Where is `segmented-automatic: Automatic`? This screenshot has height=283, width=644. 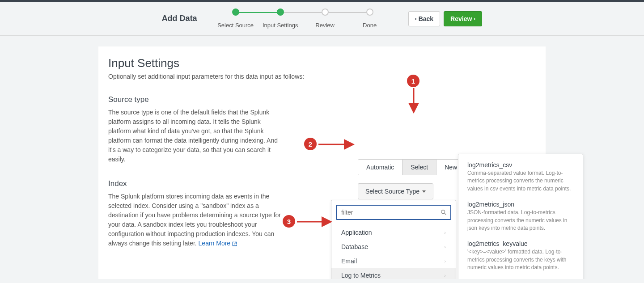
segmented-automatic: Automatic is located at coordinates (380, 167).